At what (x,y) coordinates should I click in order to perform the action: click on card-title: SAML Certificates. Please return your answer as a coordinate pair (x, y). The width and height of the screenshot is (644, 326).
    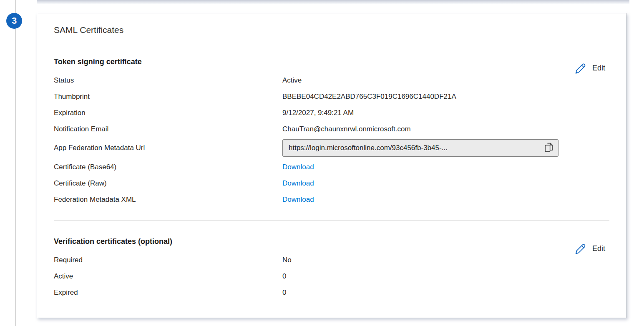
    Looking at the image, I should click on (332, 30).